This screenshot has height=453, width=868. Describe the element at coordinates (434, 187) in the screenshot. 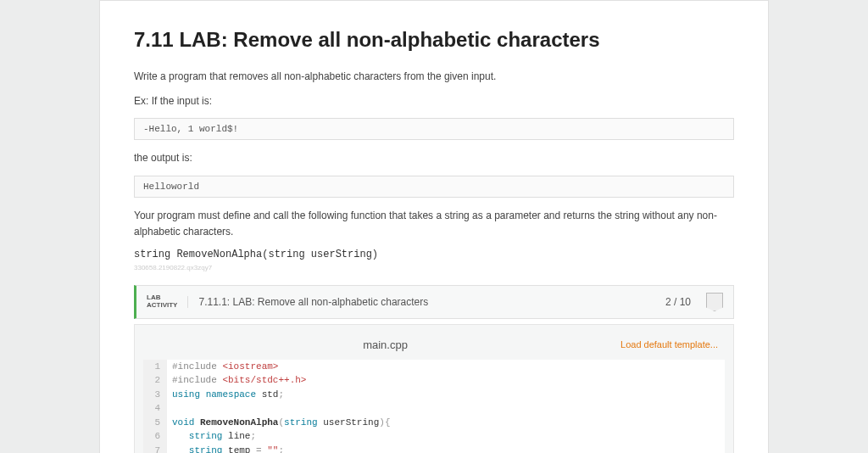

I see `example-output-block: Helloworld` at that location.